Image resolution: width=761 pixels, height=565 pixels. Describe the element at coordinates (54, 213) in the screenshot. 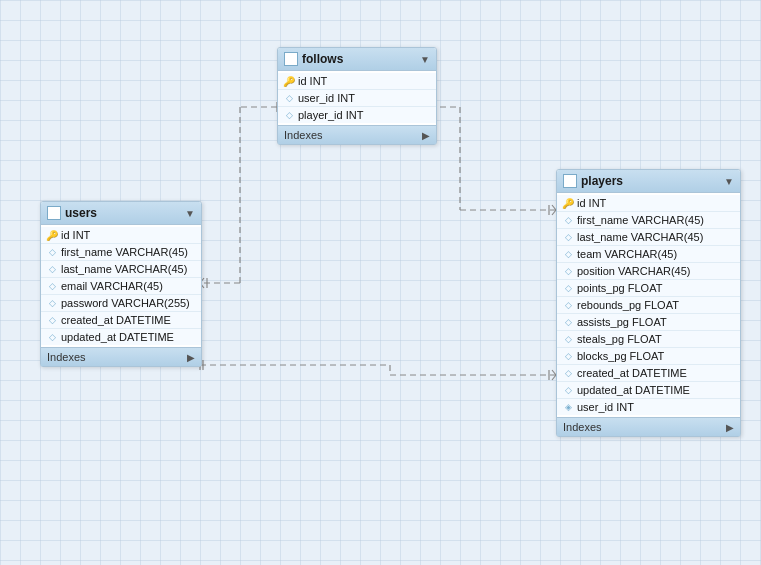

I see `users-table-icon` at that location.